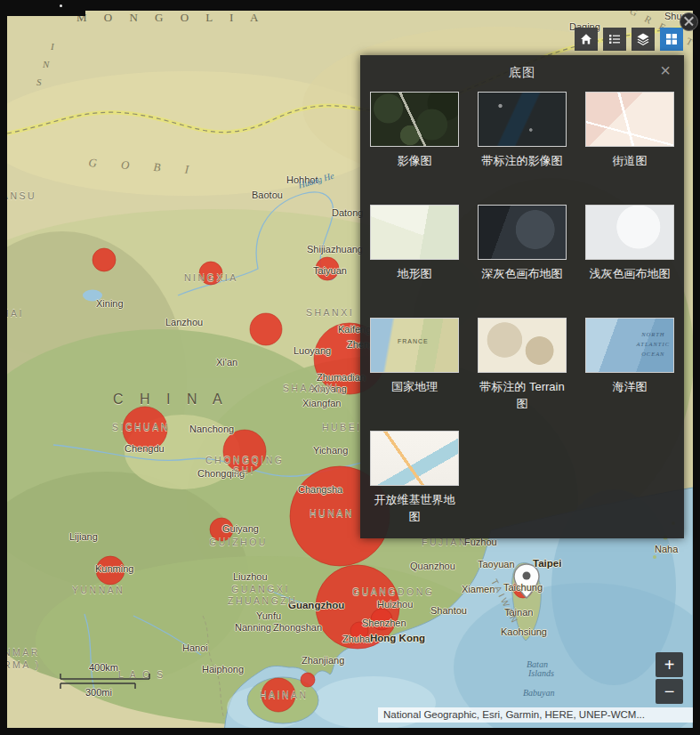 This screenshot has width=700, height=735. Describe the element at coordinates (669, 679) in the screenshot. I see `zoom-controls: + −` at that location.